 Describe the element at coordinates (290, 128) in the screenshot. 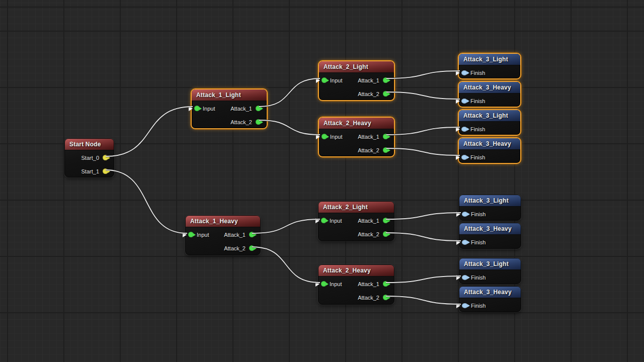

I see `wire-attack1_light.Attack_2-to-attack2_heavy_top.Input` at that location.